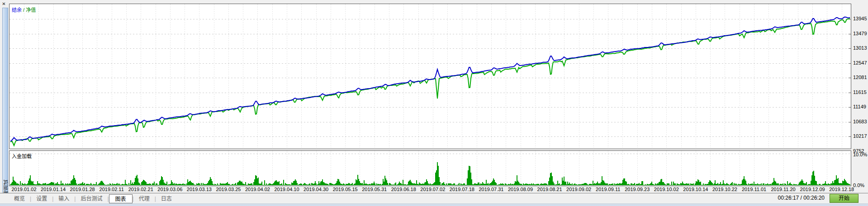 The height and width of the screenshot is (206, 868). What do you see at coordinates (24, 189) in the screenshot?
I see `date-tick-label: 2019.01.02` at bounding box center [24, 189].